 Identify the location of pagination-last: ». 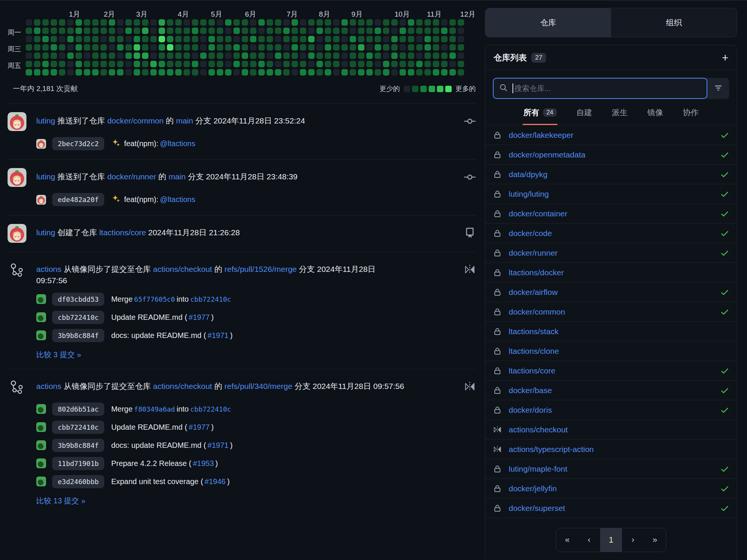
(655, 540).